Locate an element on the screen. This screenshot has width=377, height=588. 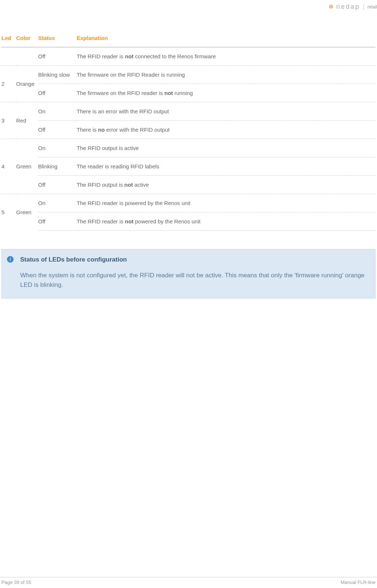
header-led: Led is located at coordinates (9, 39).